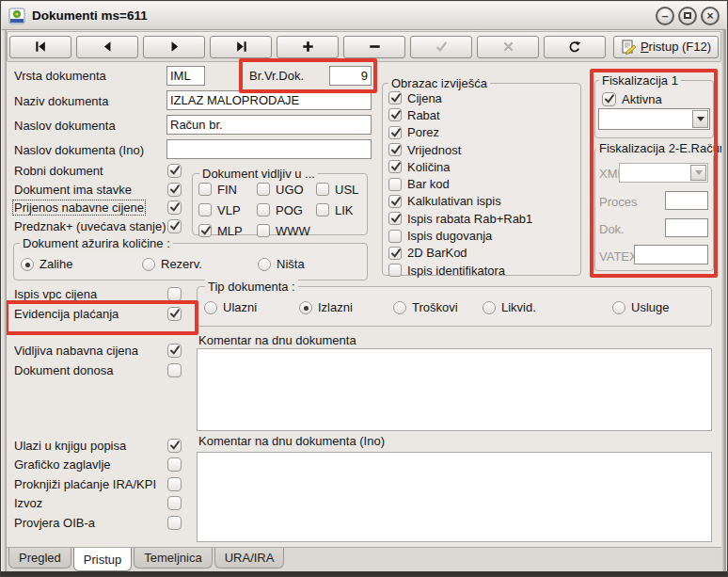 Image resolution: width=728 pixels, height=577 pixels. Describe the element at coordinates (104, 447) in the screenshot. I see `checkbox-row: Ulazi u knjigu popisa` at that location.